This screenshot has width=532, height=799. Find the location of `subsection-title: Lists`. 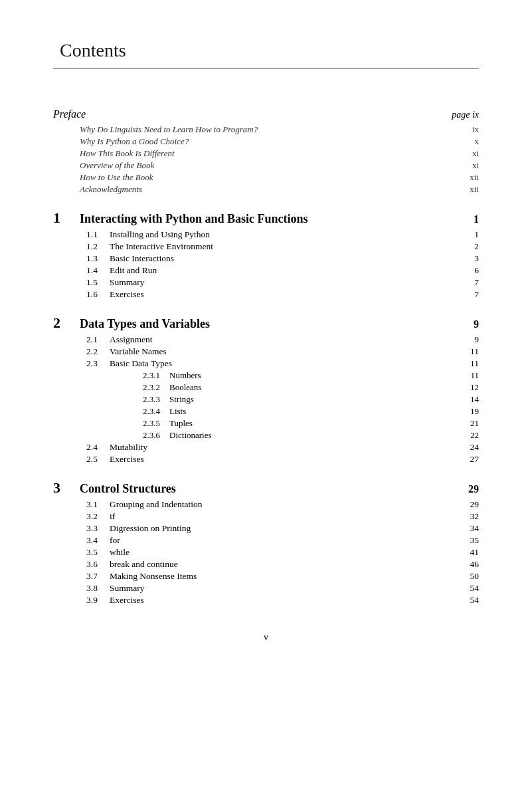

subsection-title: Lists is located at coordinates (316, 411).